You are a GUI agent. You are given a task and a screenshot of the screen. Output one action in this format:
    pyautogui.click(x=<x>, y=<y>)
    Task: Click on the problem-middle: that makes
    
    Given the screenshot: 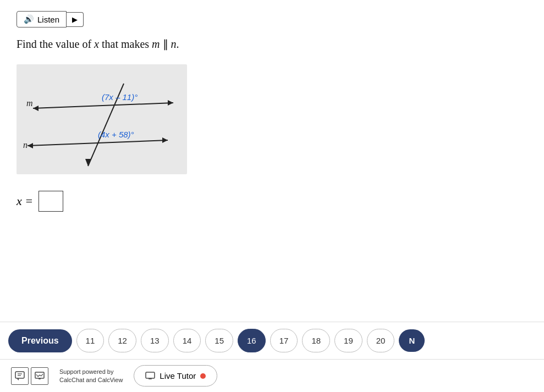 What is the action you would take?
    pyautogui.click(x=125, y=44)
    